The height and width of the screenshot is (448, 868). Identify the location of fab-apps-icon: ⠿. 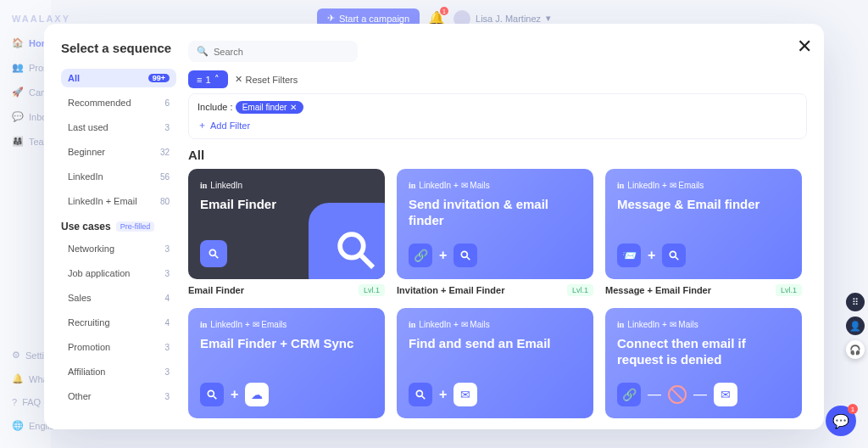
(855, 302).